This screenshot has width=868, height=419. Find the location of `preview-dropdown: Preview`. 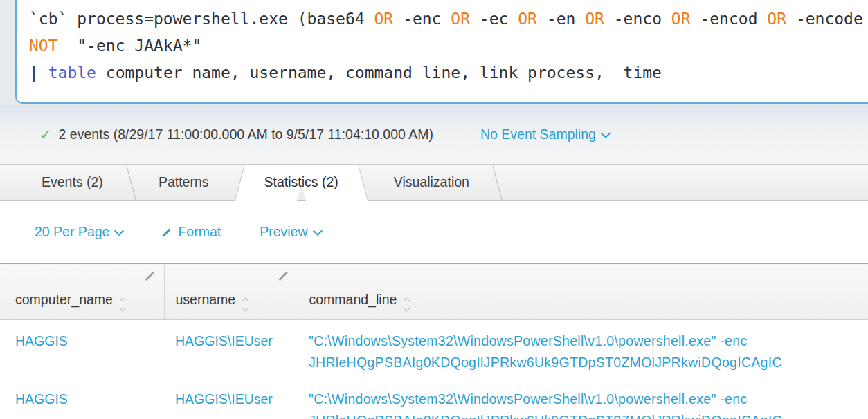

preview-dropdown: Preview is located at coordinates (290, 232).